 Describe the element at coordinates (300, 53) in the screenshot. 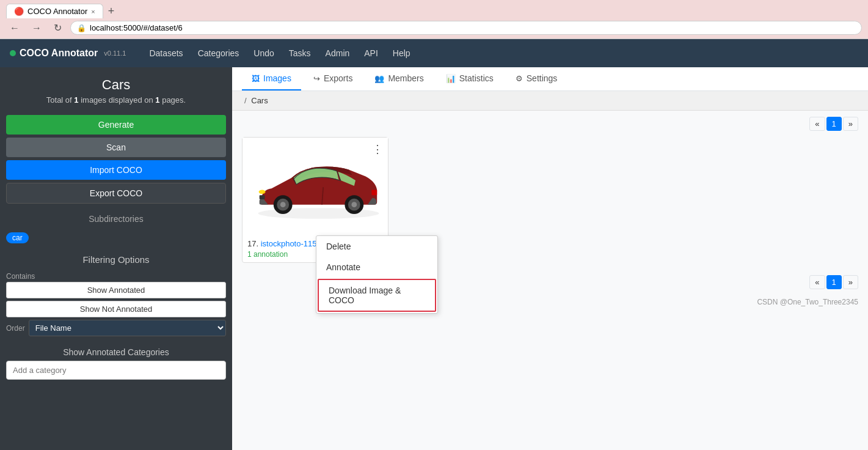

I see `nav-tasks: Tasks` at that location.